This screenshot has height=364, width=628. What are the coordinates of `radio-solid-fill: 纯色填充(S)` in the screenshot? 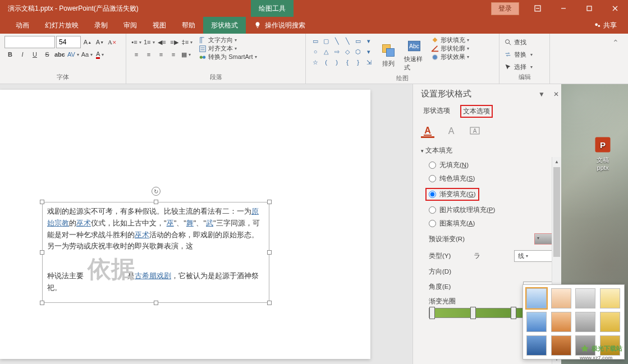 It's located at (495, 178).